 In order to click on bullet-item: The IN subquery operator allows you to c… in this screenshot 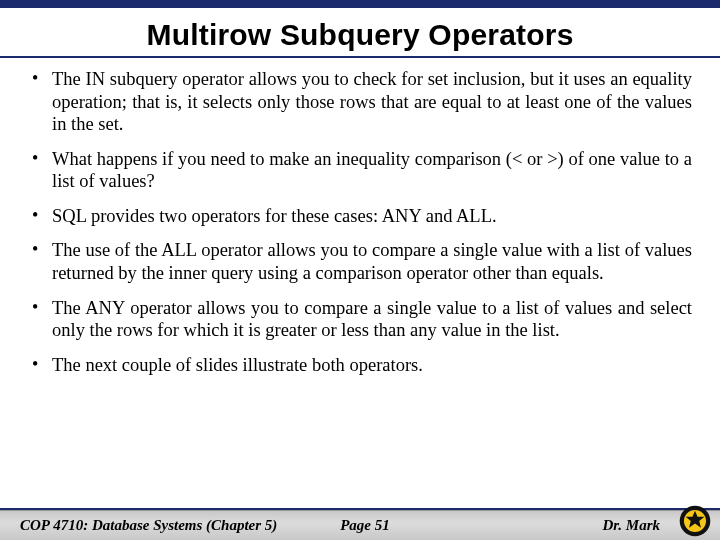, I will do `click(360, 102)`.